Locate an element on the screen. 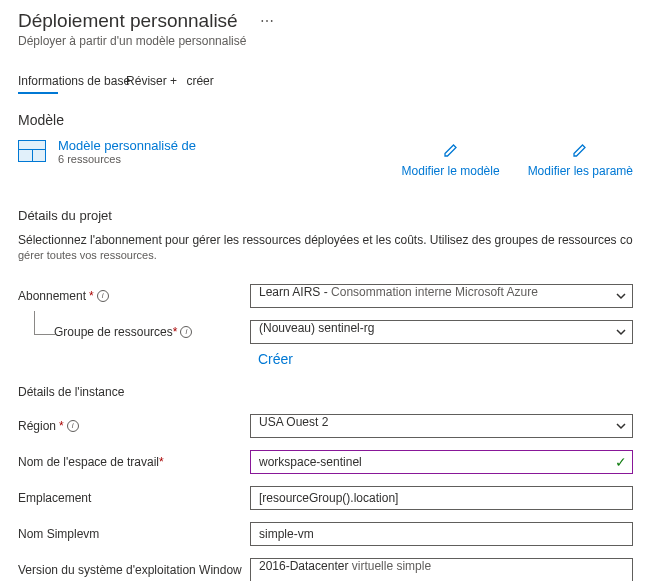 The image size is (651, 581). resource-group-select: (Nouveau) sentinel-rg is located at coordinates (442, 332).